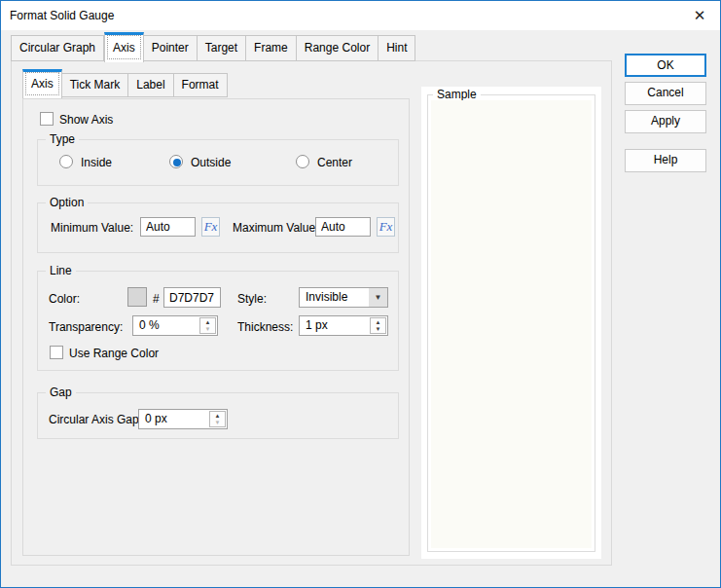 The height and width of the screenshot is (588, 721). What do you see at coordinates (275, 228) in the screenshot?
I see `maximum-value-label: Maximum Value:` at bounding box center [275, 228].